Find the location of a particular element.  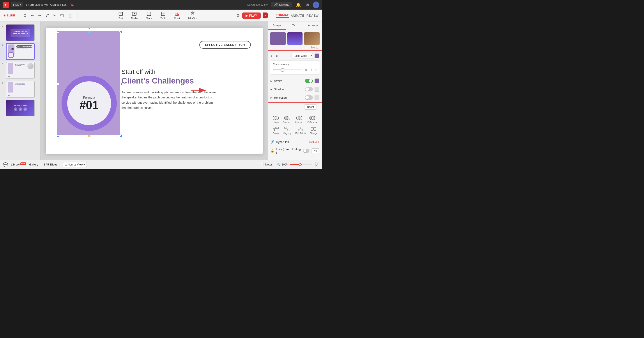

stroke-expand-icon: ▶ is located at coordinates (272, 81).